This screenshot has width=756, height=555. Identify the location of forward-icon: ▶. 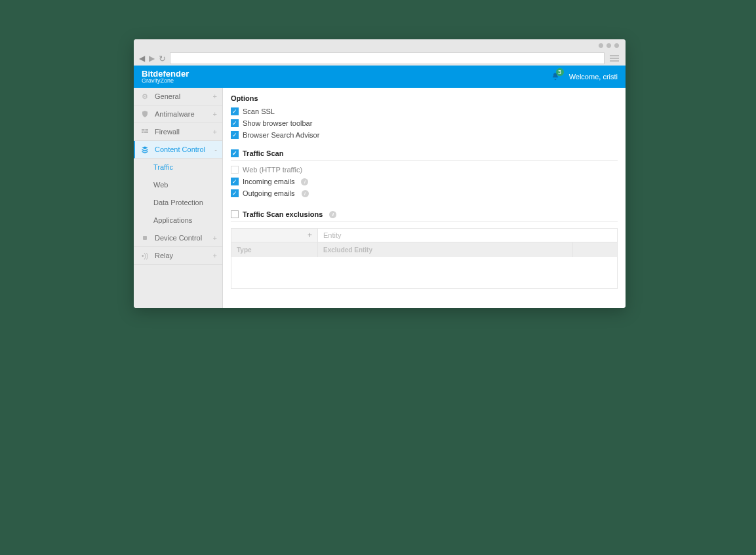
(152, 58).